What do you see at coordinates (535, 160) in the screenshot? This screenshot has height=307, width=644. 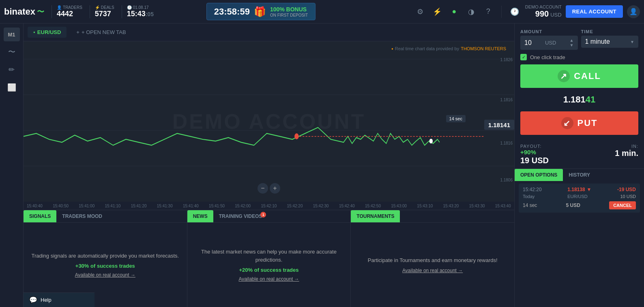 I see `payout-usd: 19 USD` at bounding box center [535, 160].